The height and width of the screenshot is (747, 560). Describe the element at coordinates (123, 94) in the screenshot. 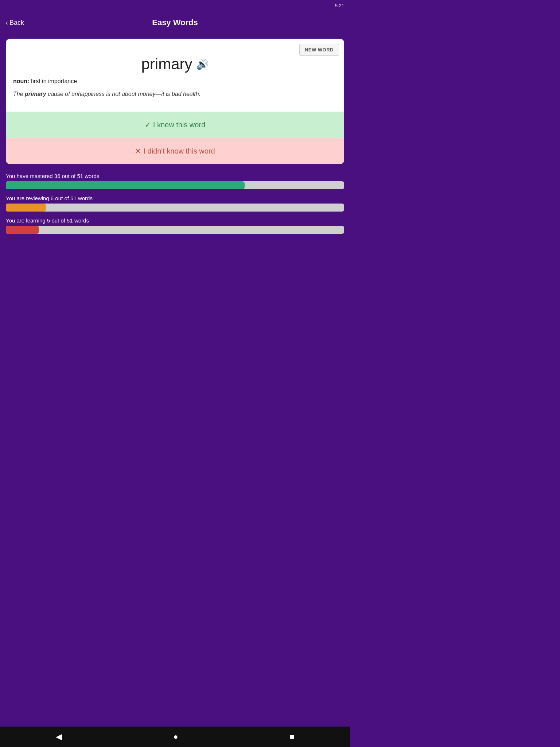

I see `example-text-after: cause of unhappiness is not about money—…` at that location.